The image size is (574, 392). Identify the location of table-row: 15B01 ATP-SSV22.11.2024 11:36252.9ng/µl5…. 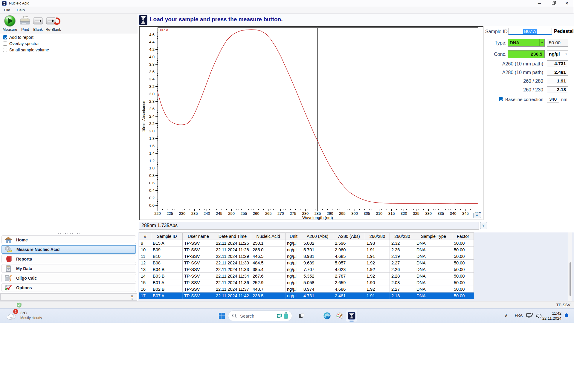
(307, 283).